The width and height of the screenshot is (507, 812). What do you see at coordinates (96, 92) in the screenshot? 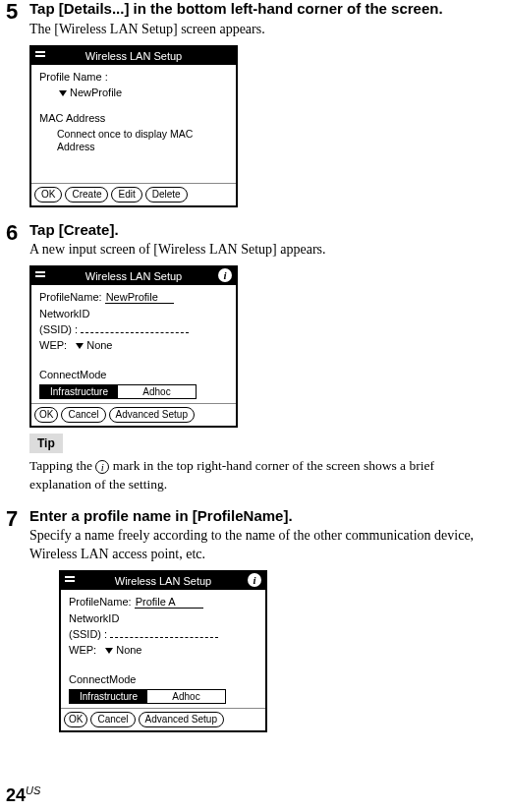
I see `profile-value: NewProfile` at bounding box center [96, 92].